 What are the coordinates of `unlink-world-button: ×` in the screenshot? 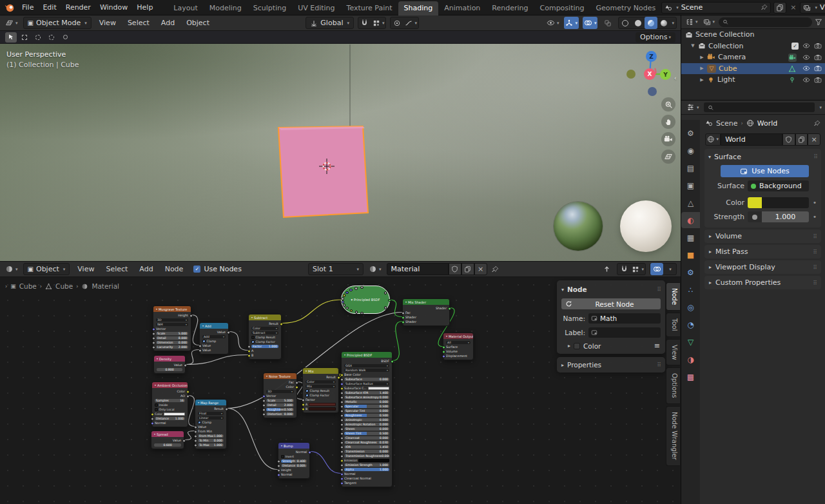 It's located at (814, 139).